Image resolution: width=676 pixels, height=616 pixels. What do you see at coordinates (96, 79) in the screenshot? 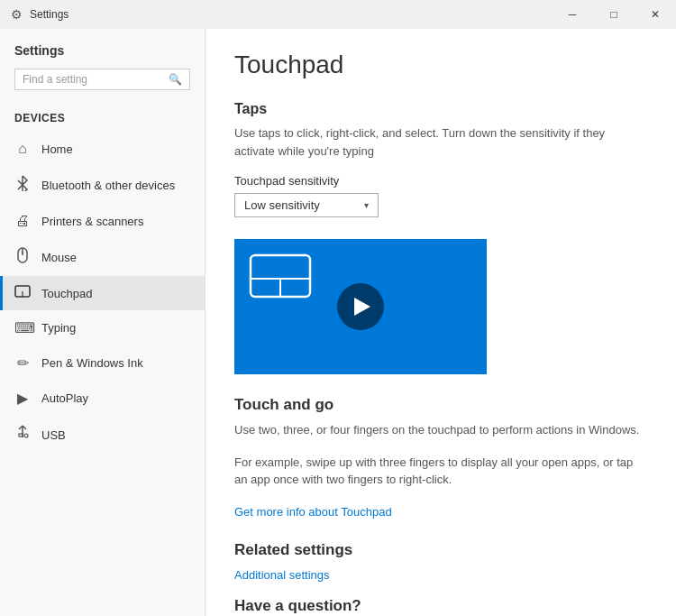
I see `search-input` at bounding box center [96, 79].